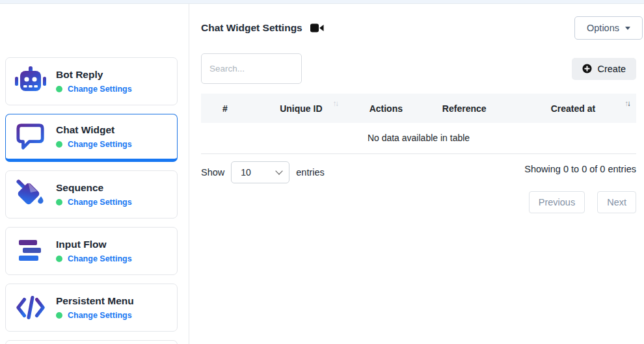 This screenshot has height=344, width=644. I want to click on data-table: # Unique ID ↑↓ Actions Reference Created…, so click(419, 124).